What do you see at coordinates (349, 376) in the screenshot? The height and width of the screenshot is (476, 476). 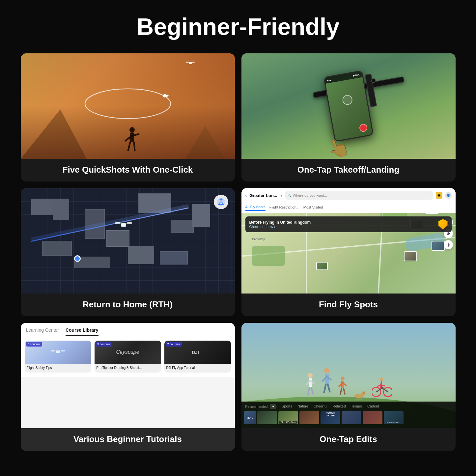 I see `edits-image: Recommended ✦ Sports Nature Cheerful Rel…` at bounding box center [349, 376].